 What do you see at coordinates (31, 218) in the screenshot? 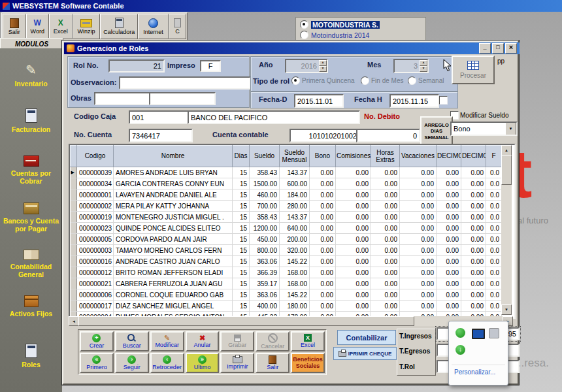
I see `sidebar-item-bancos: Bancos y Cuenta por Pagar` at bounding box center [31, 218].